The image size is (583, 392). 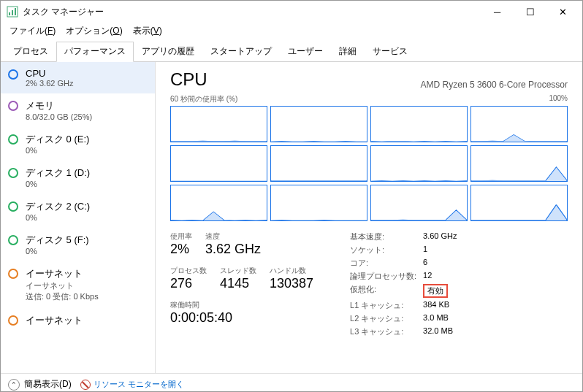 What do you see at coordinates (58, 173) in the screenshot?
I see `sidebar-item-title: ディスク 1 (D:)` at bounding box center [58, 173].